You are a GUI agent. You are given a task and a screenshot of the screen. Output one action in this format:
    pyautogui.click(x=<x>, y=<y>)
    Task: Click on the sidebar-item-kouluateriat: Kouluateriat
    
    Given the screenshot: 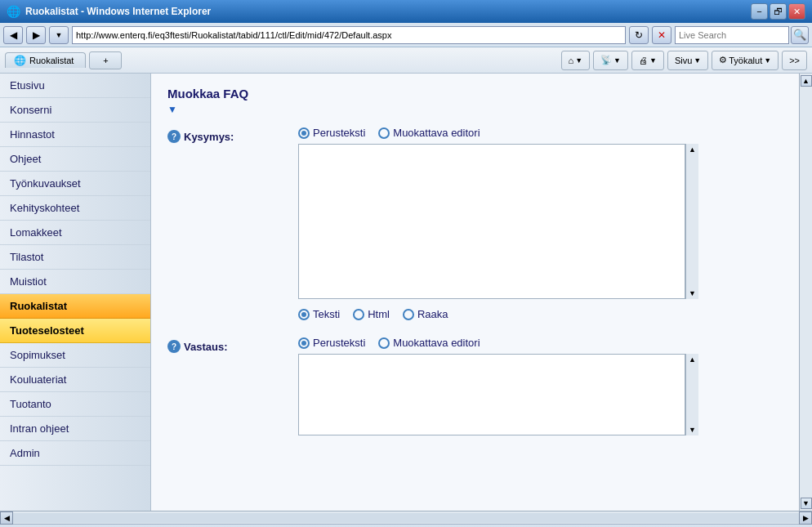 What is the action you would take?
    pyautogui.click(x=75, y=380)
    